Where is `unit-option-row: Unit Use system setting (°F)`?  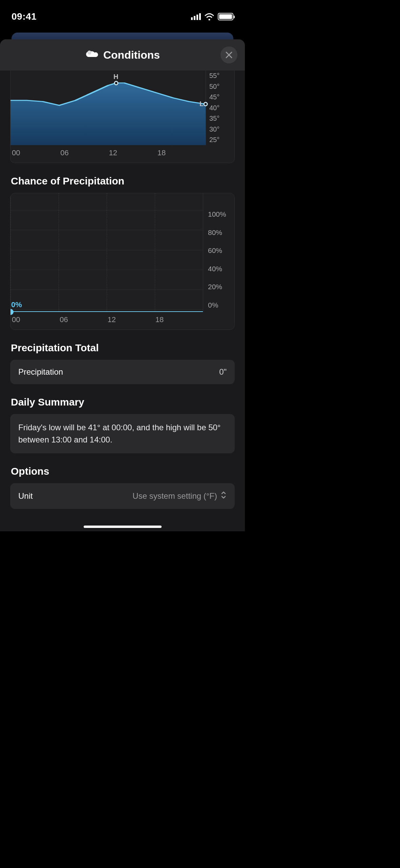 unit-option-row: Unit Use system setting (°F) is located at coordinates (123, 496).